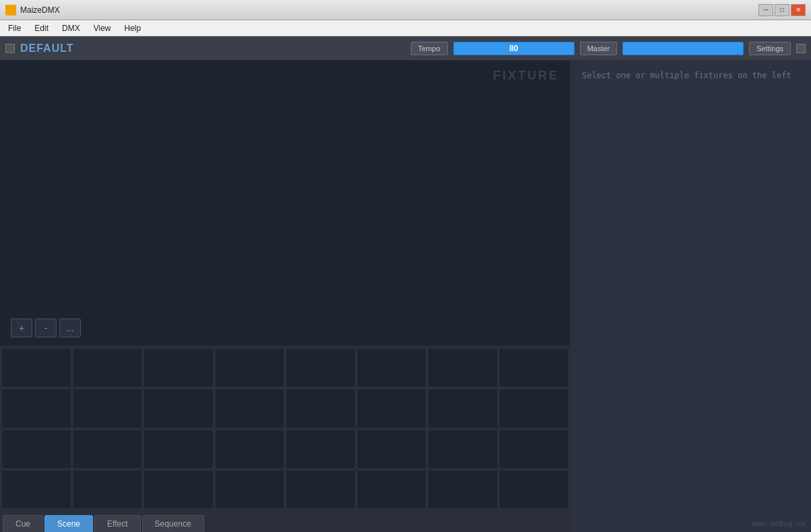 This screenshot has height=532, width=811. What do you see at coordinates (766, 10) in the screenshot?
I see `minimize-button: ─` at bounding box center [766, 10].